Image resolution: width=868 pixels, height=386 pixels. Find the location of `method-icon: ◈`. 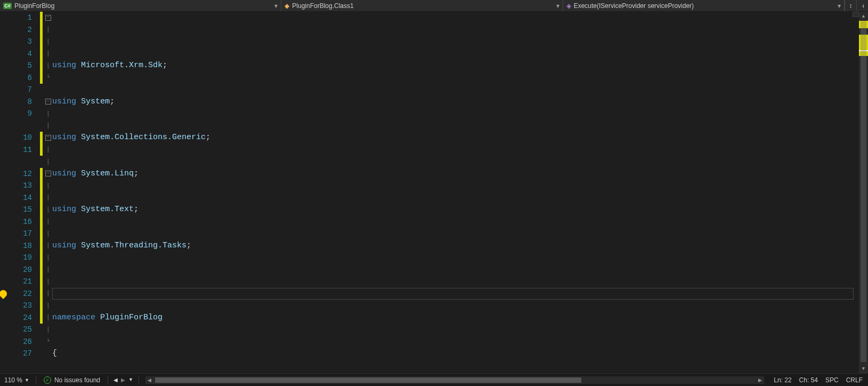

method-icon: ◈ is located at coordinates (569, 6).